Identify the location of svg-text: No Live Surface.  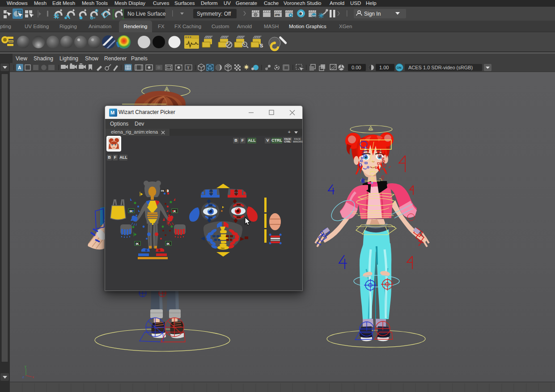
(147, 14).